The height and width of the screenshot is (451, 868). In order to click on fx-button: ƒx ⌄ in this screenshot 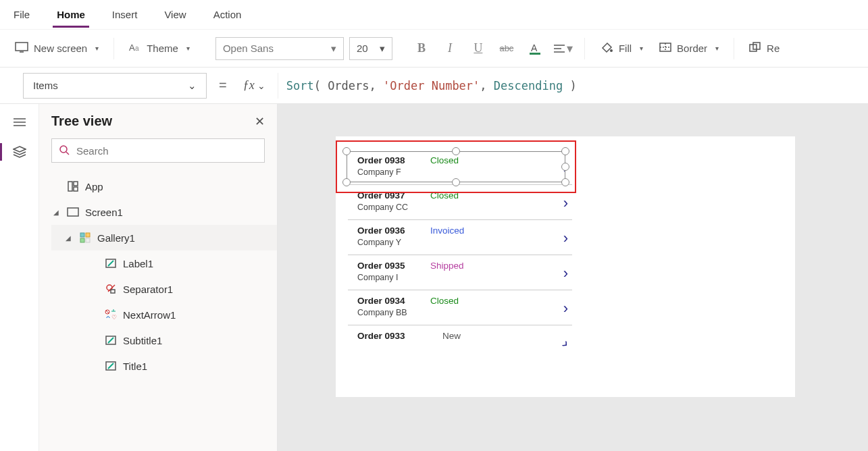, I will do `click(254, 85)`.